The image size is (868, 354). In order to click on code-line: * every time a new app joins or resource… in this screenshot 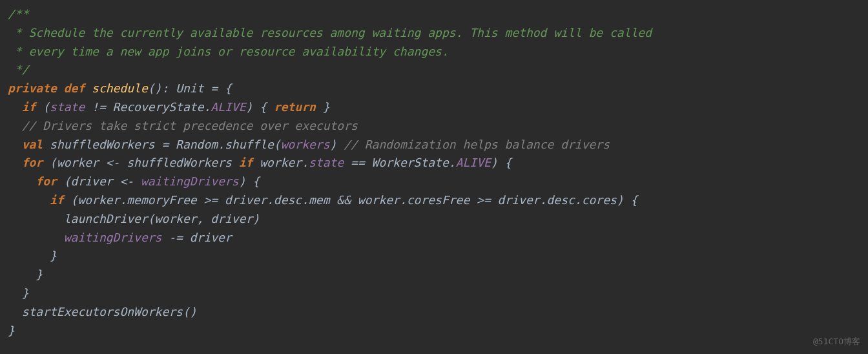, I will do `click(434, 52)`.